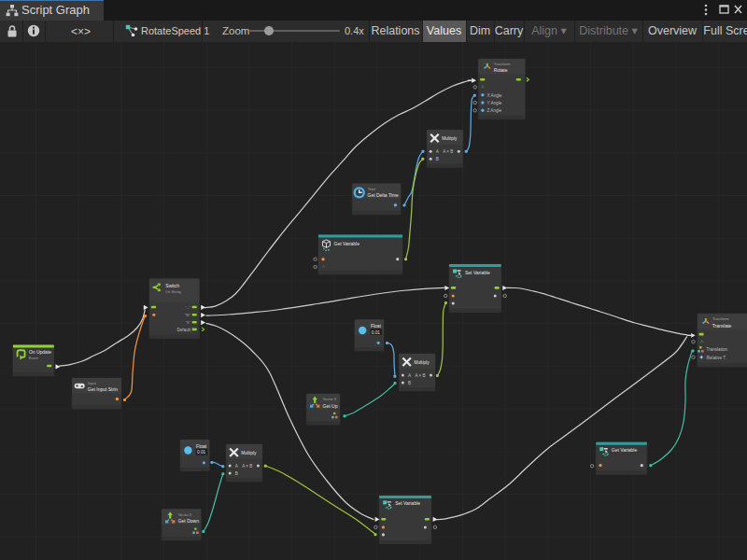 The height and width of the screenshot is (560, 747). I want to click on svg-text: Get Delta Time, so click(384, 195).